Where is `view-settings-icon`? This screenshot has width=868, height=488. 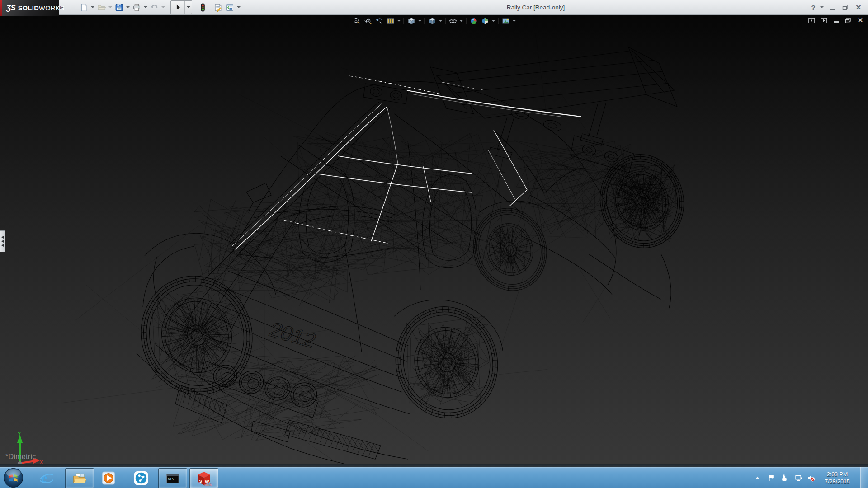
view-settings-icon is located at coordinates (505, 21).